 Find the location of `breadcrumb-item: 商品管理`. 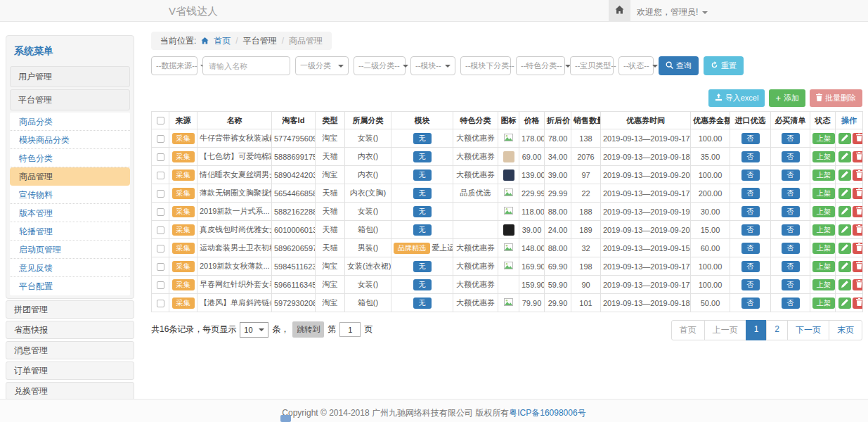

breadcrumb-item: 商品管理 is located at coordinates (306, 41).